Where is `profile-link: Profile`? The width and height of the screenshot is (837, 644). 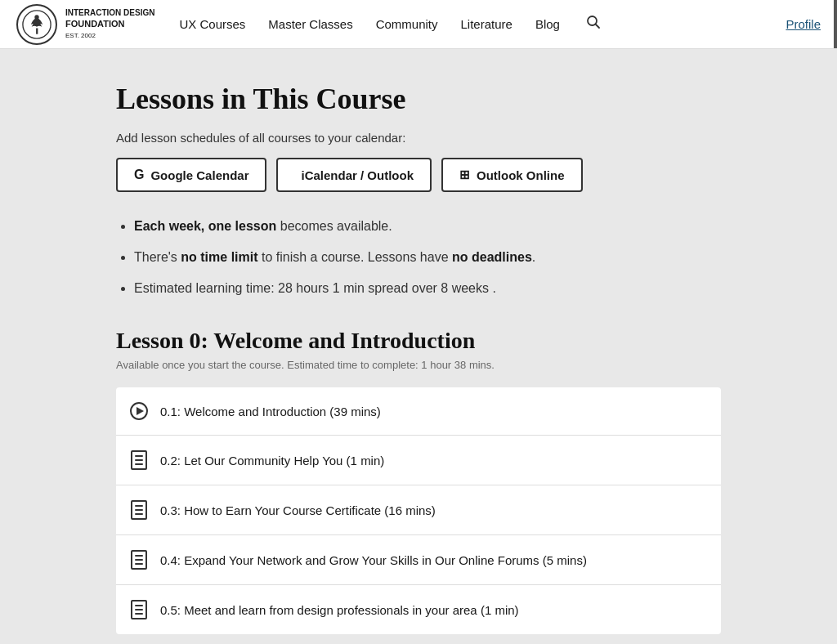
profile-link: Profile is located at coordinates (803, 25).